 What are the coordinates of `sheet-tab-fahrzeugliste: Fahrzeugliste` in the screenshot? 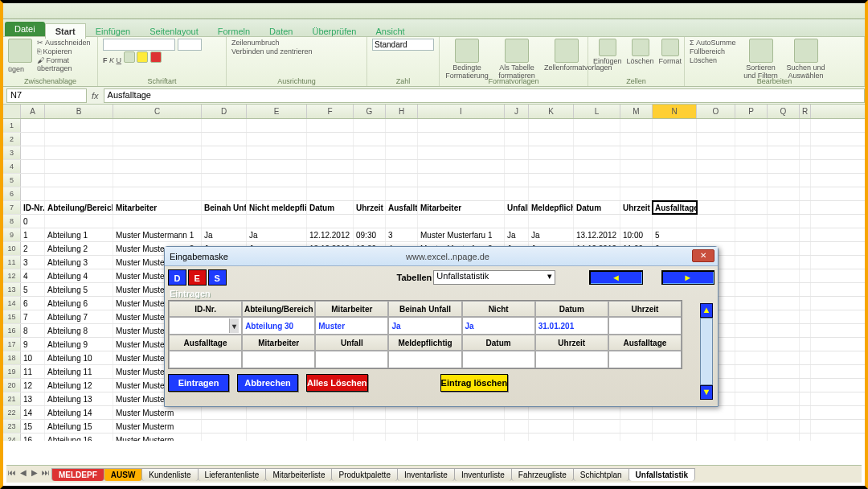 It's located at (542, 475).